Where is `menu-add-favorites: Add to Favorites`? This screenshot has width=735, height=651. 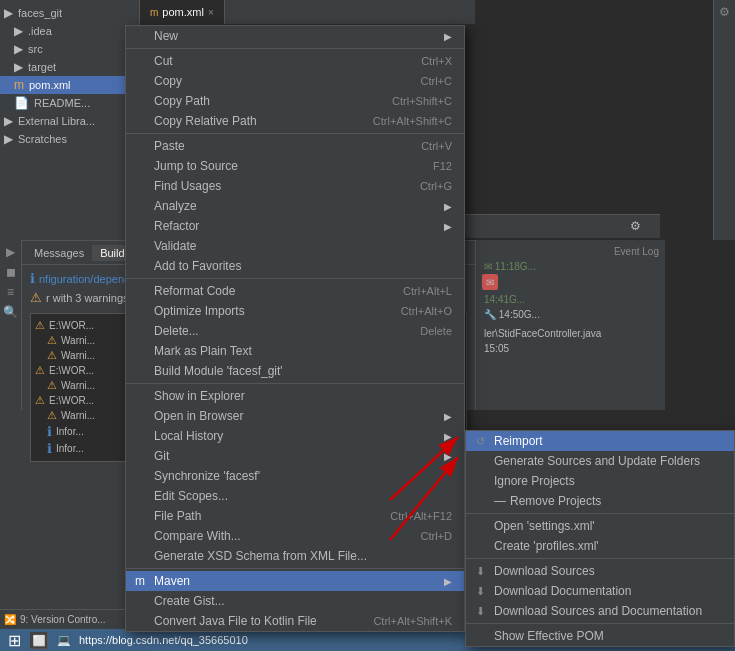
menu-add-favorites: Add to Favorites is located at coordinates (295, 266).